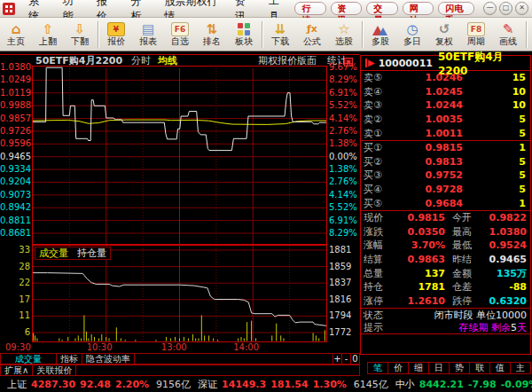 The height and width of the screenshot is (392, 532). I want to click on toolbar-button-复权: ↺复权, so click(444, 35).